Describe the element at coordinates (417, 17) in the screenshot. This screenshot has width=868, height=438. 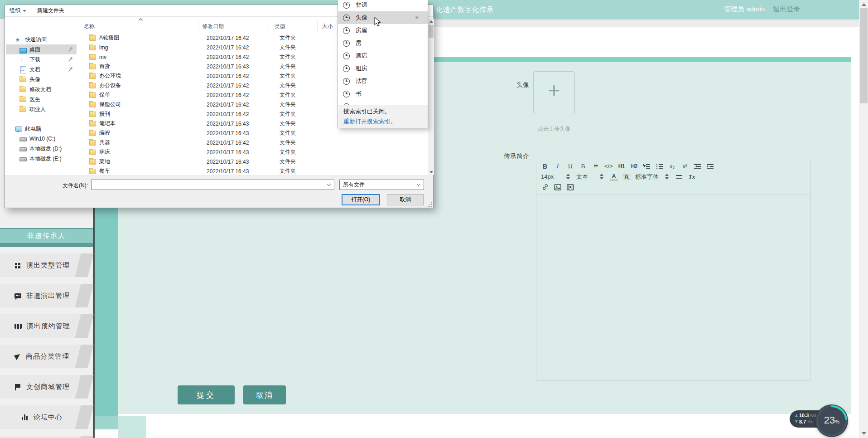
I see `remove-history-icon: ×` at that location.